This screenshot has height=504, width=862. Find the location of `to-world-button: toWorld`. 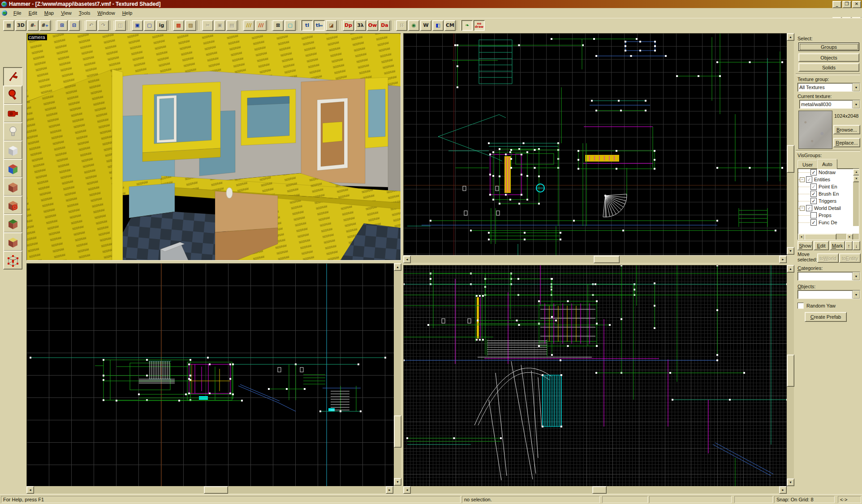

to-world-button: toWorld is located at coordinates (828, 258).